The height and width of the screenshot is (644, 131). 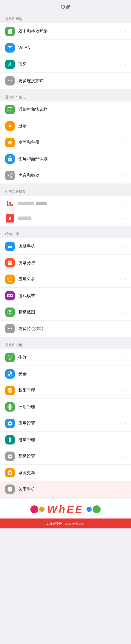 I want to click on app-settings-icon, so click(x=10, y=423).